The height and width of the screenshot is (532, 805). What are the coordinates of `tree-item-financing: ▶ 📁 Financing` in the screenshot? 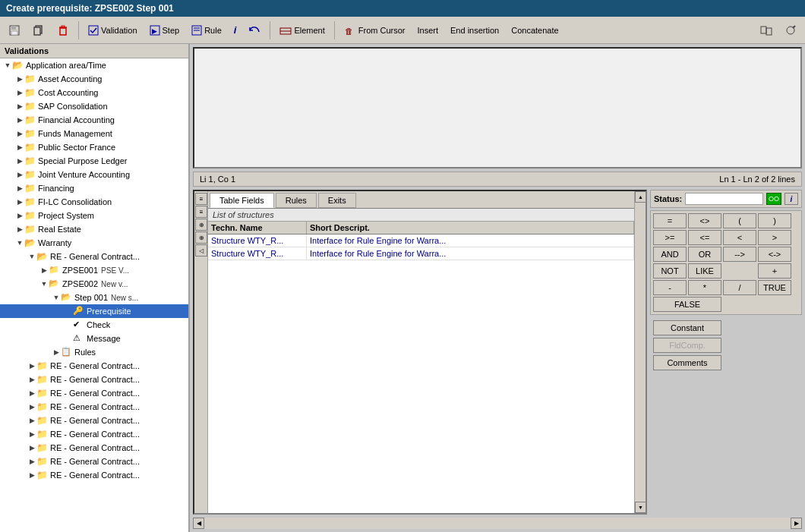 It's located at (94, 188).